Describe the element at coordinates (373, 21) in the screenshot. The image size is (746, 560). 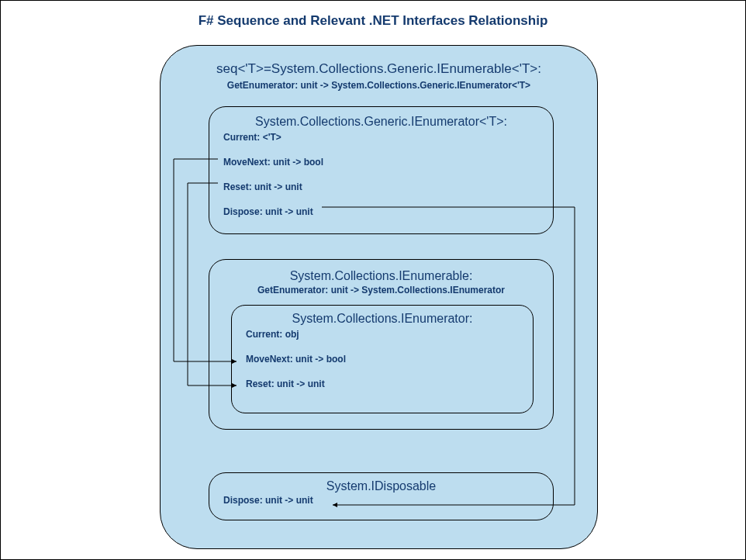
I see `diagram-title: F# Sequence and Relevant .NET Interfaces…` at that location.